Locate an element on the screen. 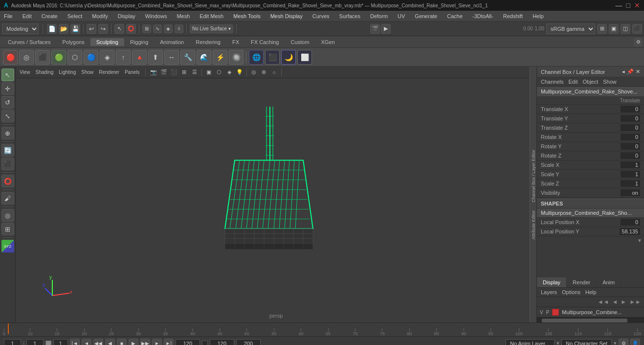 The width and height of the screenshot is (644, 345). shelf-icon-6: 🔵 is located at coordinates (91, 57).